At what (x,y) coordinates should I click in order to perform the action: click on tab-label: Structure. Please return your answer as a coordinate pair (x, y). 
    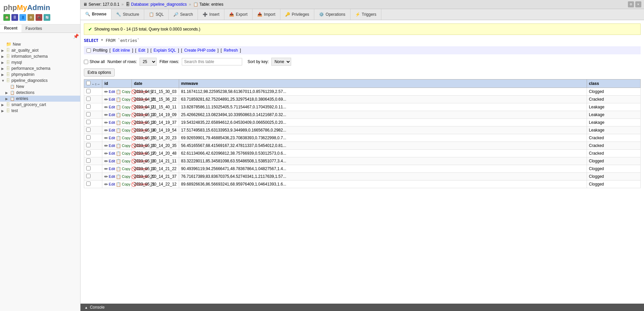
    Looking at the image, I should click on (131, 14).